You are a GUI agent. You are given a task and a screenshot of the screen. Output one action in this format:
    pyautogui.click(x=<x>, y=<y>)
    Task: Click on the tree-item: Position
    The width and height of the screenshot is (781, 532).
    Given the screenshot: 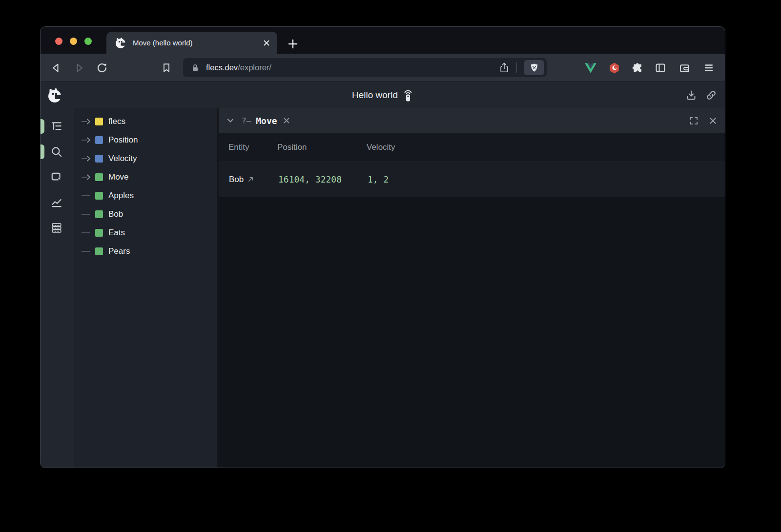 What is the action you would take?
    pyautogui.click(x=145, y=140)
    